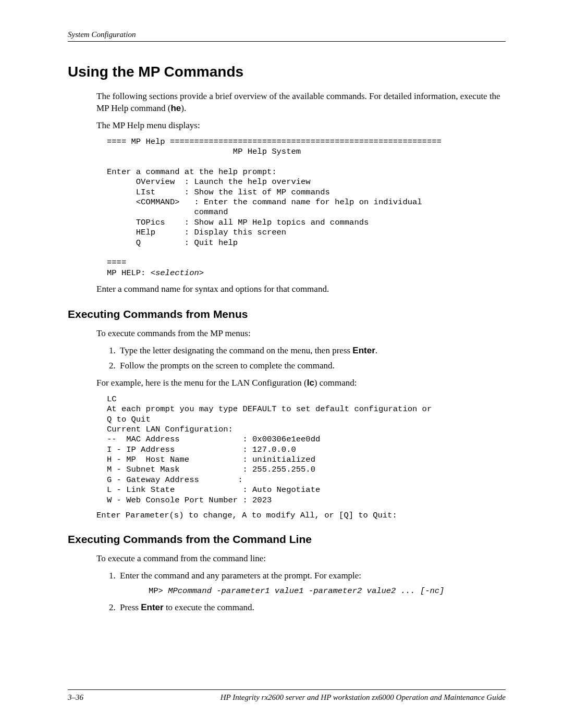  Describe the element at coordinates (301, 516) in the screenshot. I see `lc-prompt-line: Enter Parameter(s) to change, A to modif…` at that location.